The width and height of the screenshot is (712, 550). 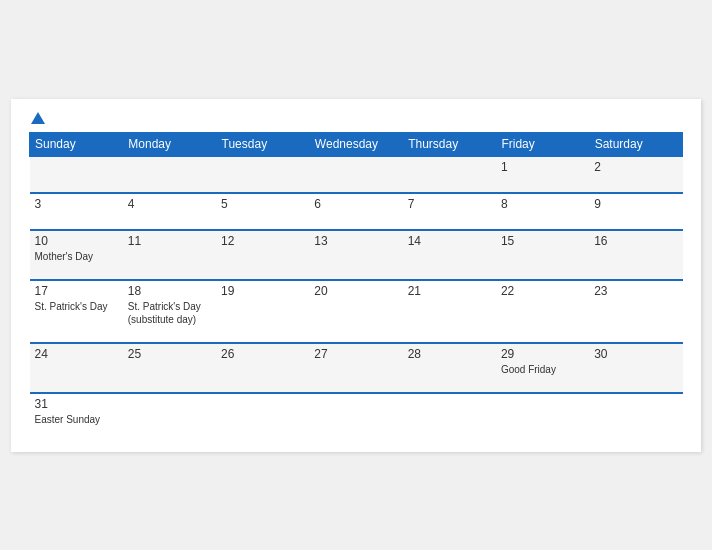 I want to click on calendar-cell: 16, so click(x=636, y=255).